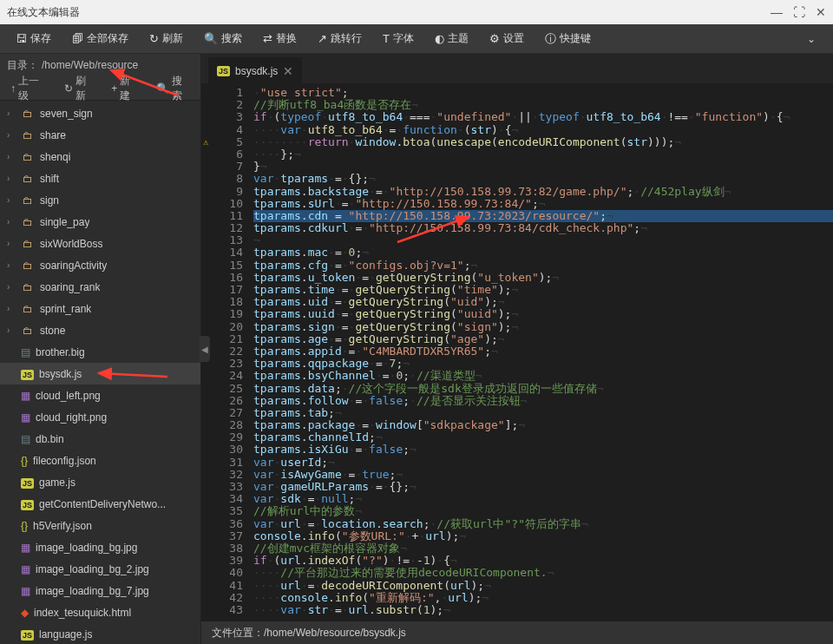  Describe the element at coordinates (13, 89) in the screenshot. I see `up-icon: ↑` at that location.